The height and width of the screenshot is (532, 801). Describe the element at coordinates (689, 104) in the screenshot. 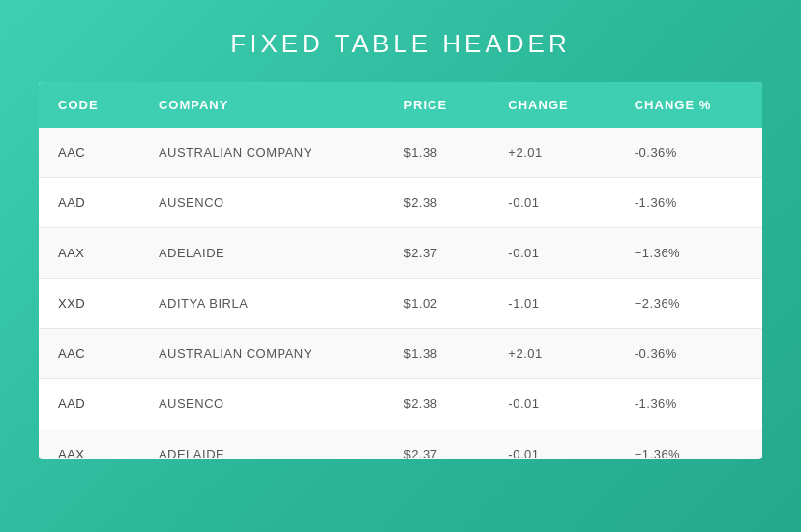

I see `header-change-pct: CHANGE %` at that location.